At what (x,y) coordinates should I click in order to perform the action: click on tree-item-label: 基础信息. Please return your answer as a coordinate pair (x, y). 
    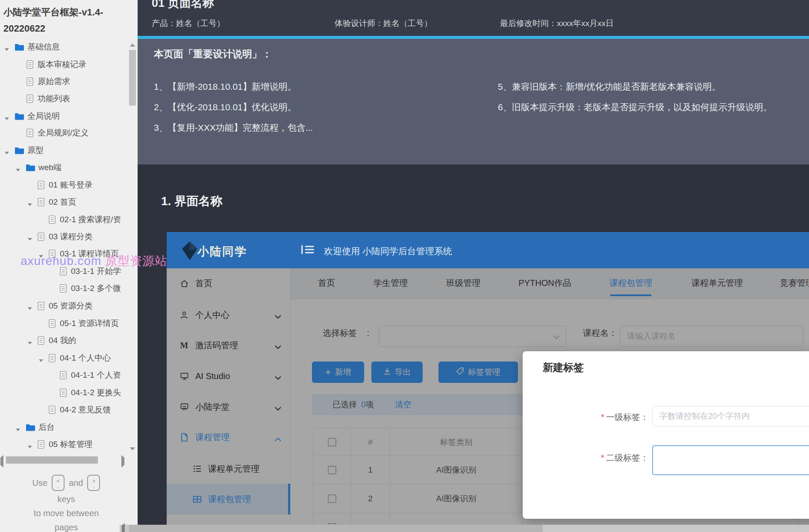
    Looking at the image, I should click on (44, 47).